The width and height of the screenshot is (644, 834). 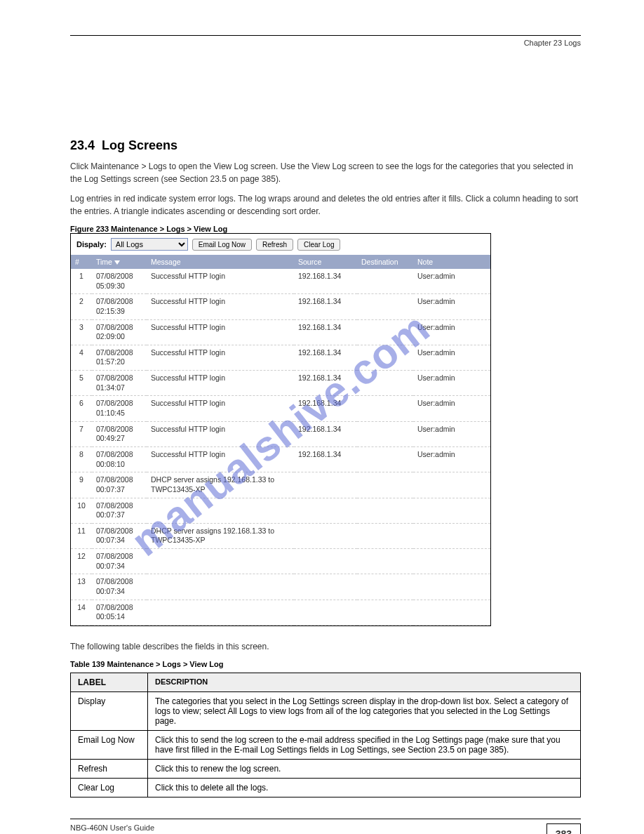 I want to click on refresh-button: Refresh, so click(x=275, y=244).